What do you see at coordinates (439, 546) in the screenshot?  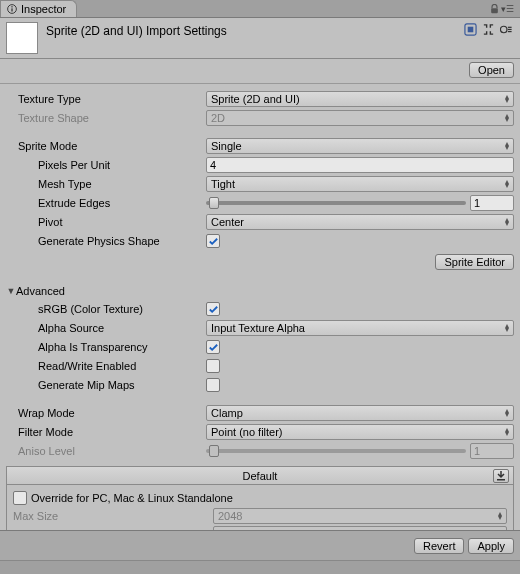 I see `revert-button: Revert` at bounding box center [439, 546].